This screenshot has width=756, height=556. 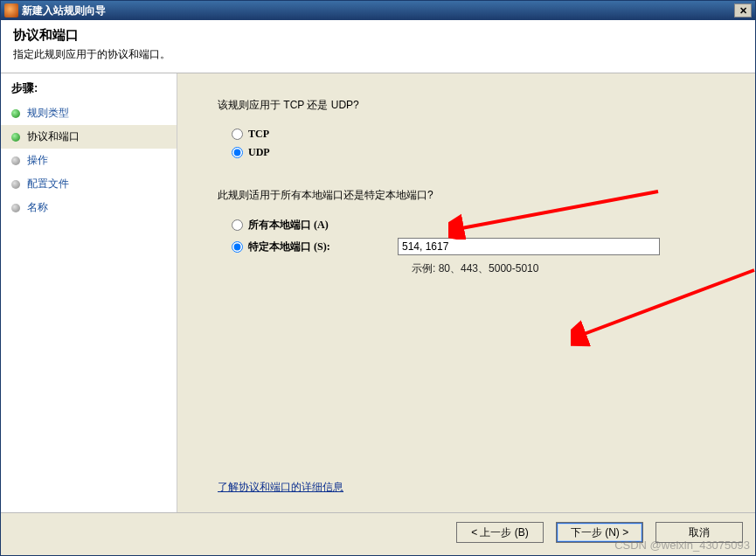 What do you see at coordinates (89, 136) in the screenshot?
I see `step-protocol-ports: 协议和端口` at bounding box center [89, 136].